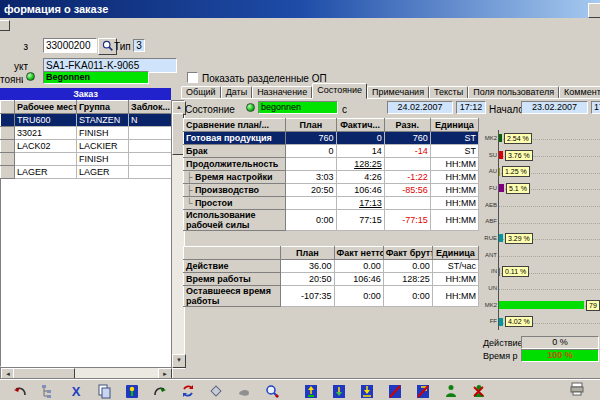  I want to click on work-col-header: Факт брутто, so click(408, 254).